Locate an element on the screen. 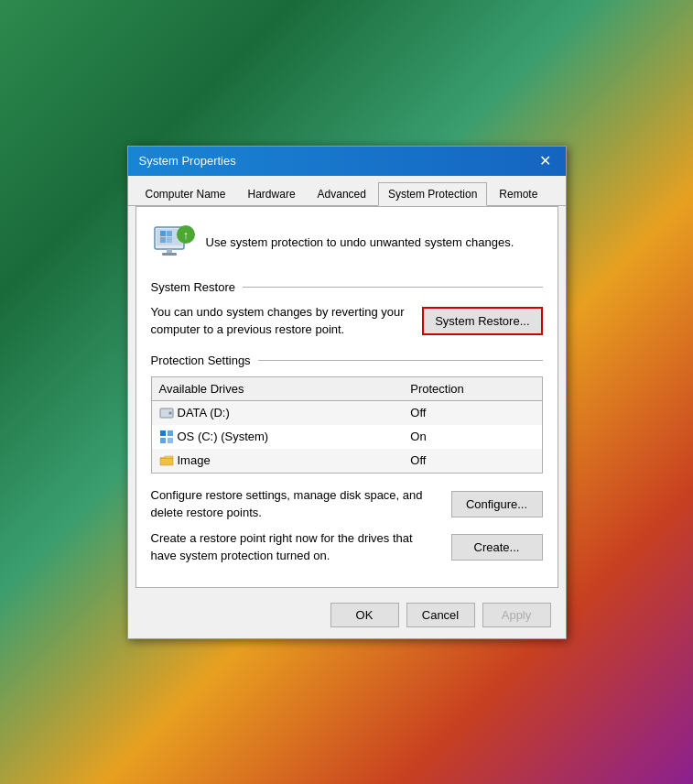  table-row: DATA (D:) Off is located at coordinates (346, 412).